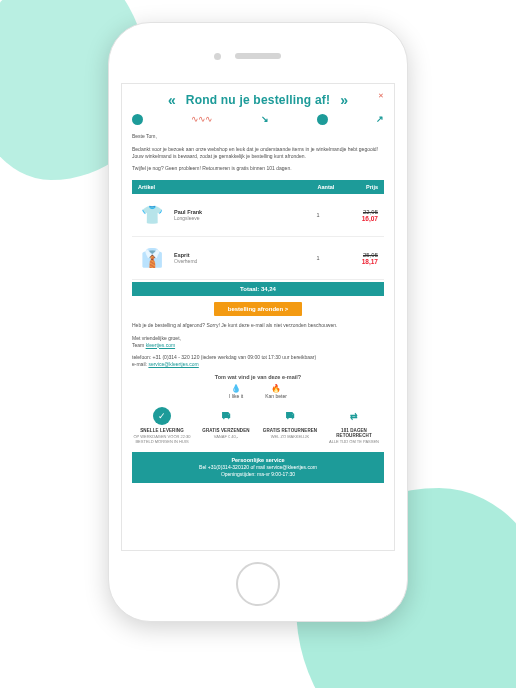 The height and width of the screenshot is (688, 516). I want to click on footer-line: Bel +31(0)314-320120 of mail service@kle…, so click(258, 468).